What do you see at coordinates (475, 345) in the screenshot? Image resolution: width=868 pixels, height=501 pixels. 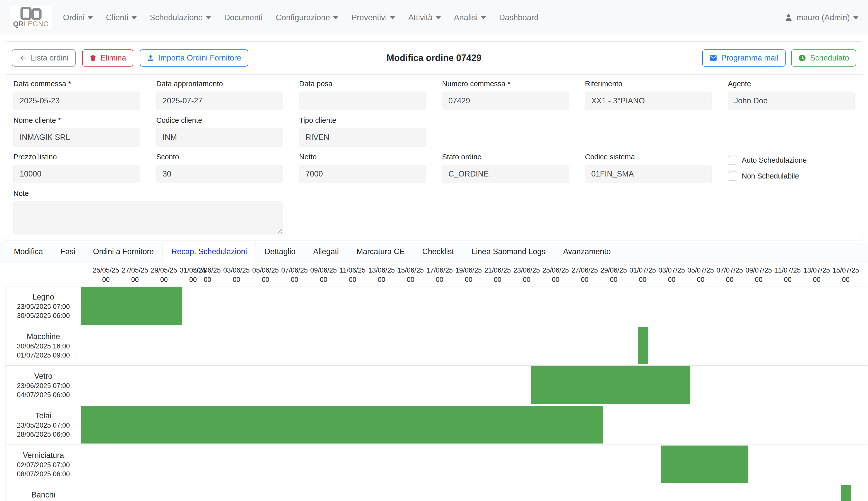 I see `gantt-row-track` at bounding box center [475, 345].